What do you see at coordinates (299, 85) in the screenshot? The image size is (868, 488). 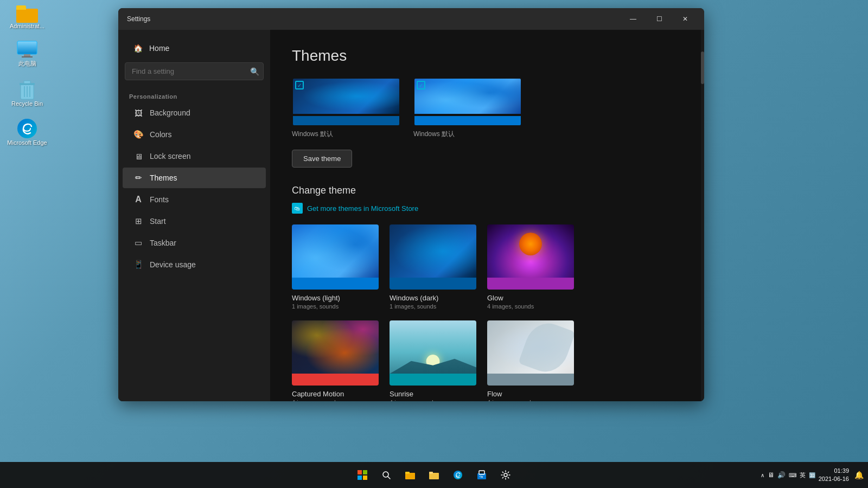 I see `theme-selected-check-1: ✓` at bounding box center [299, 85].